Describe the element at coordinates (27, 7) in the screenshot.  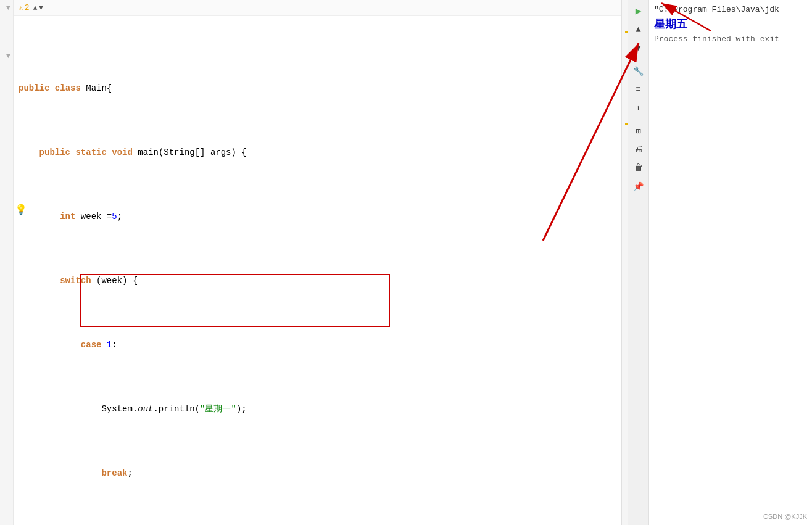
I see `warning-count: 2` at that location.